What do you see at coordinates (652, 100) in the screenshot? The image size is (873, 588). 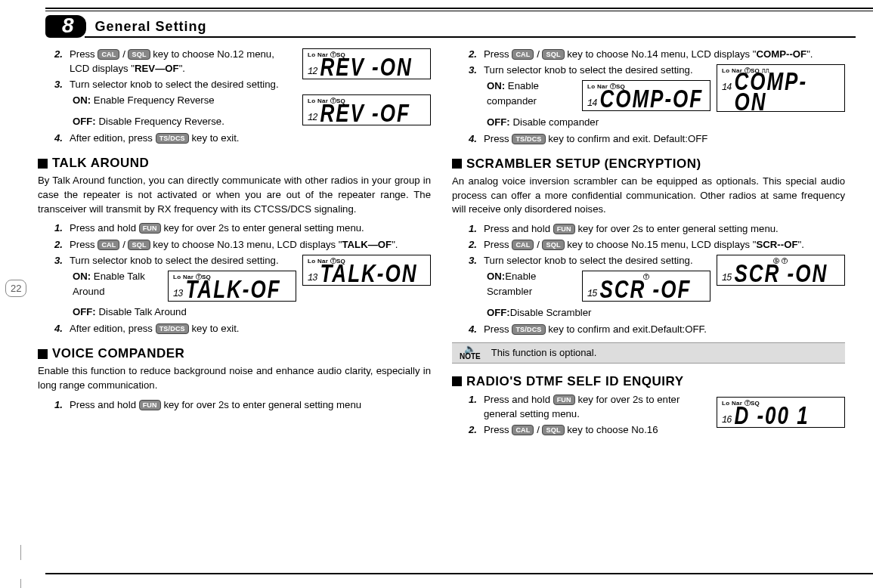 I see `lcd-text: COMP-OF` at bounding box center [652, 100].